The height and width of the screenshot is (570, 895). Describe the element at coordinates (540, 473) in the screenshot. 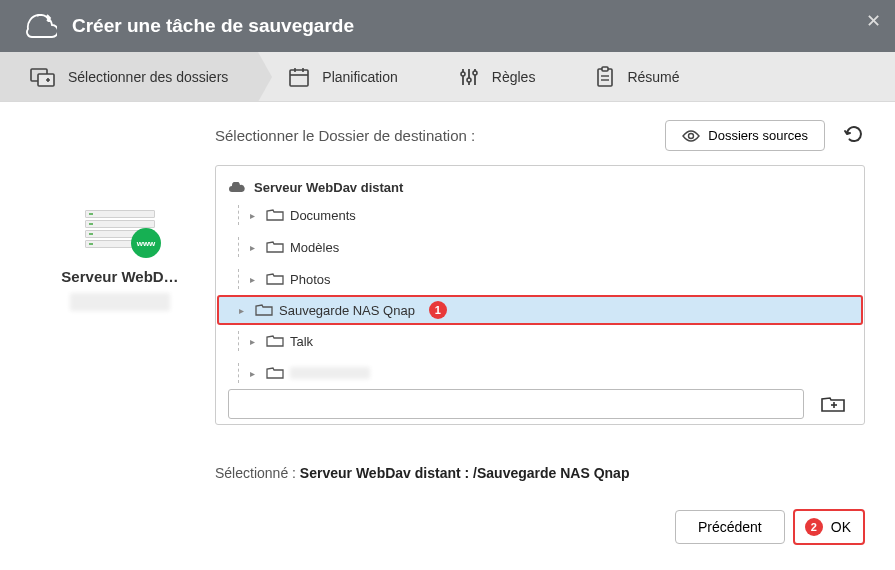

I see `selected-path-row: Sélectionné : Serveur WebDav distant : /…` at that location.